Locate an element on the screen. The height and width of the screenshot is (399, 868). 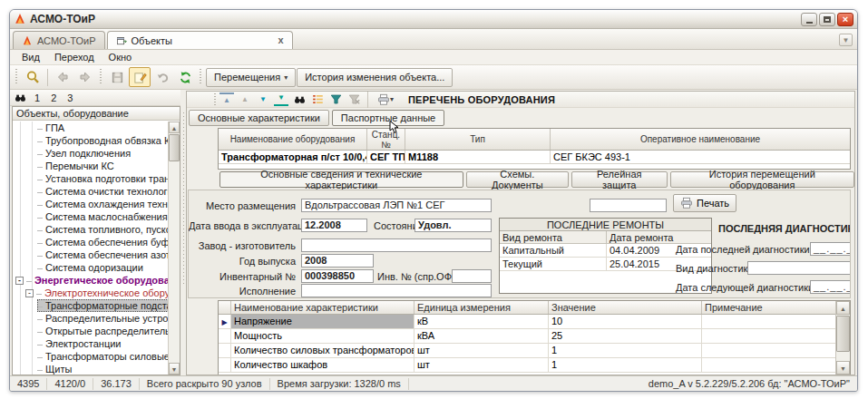
last-diag-date-field: __.__.____ is located at coordinates (831, 248).